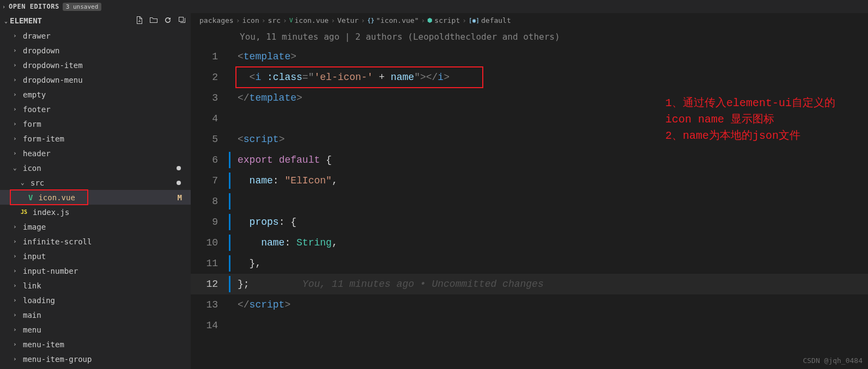  I want to click on breadcrumb-item: [◉] default, so click(490, 21).